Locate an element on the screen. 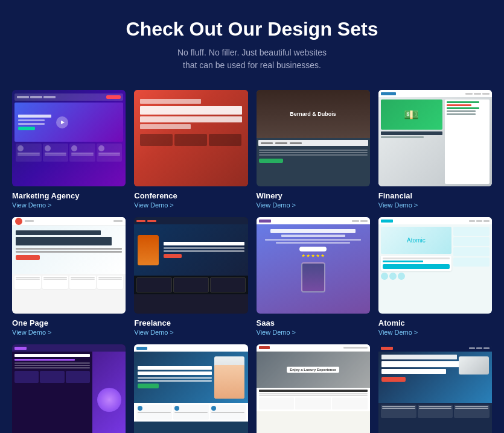  mock-op-hero is located at coordinates (69, 250).